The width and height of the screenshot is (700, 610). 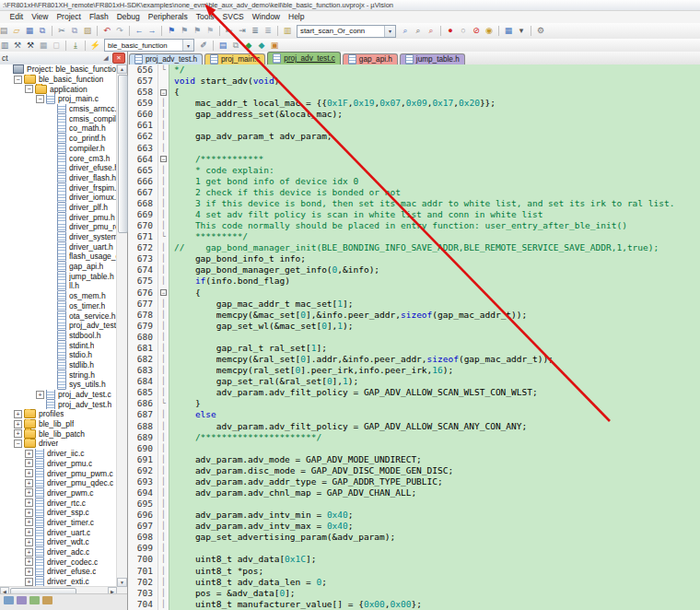 What do you see at coordinates (6, 31) in the screenshot?
I see `new-file-icon: ▤` at bounding box center [6, 31].